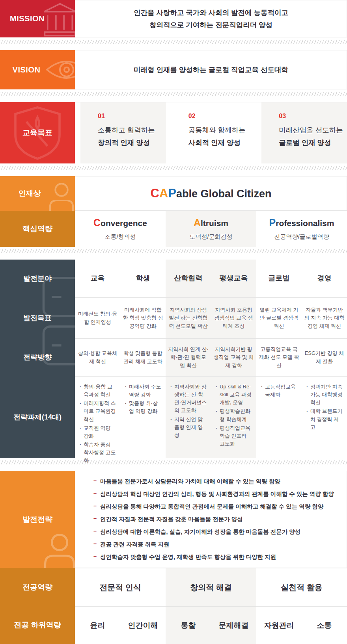 The image size is (347, 644). Describe the element at coordinates (37, 229) in the screenshot. I see `core-competency-label: 핵심역량` at that location.